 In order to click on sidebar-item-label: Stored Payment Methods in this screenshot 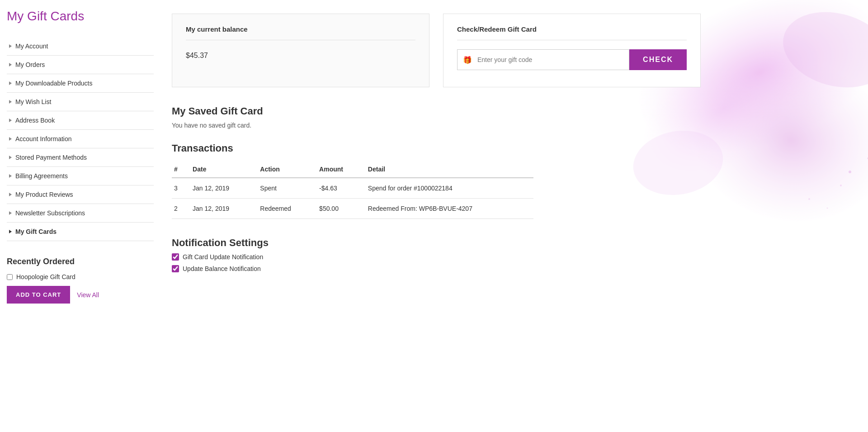, I will do `click(51, 157)`.